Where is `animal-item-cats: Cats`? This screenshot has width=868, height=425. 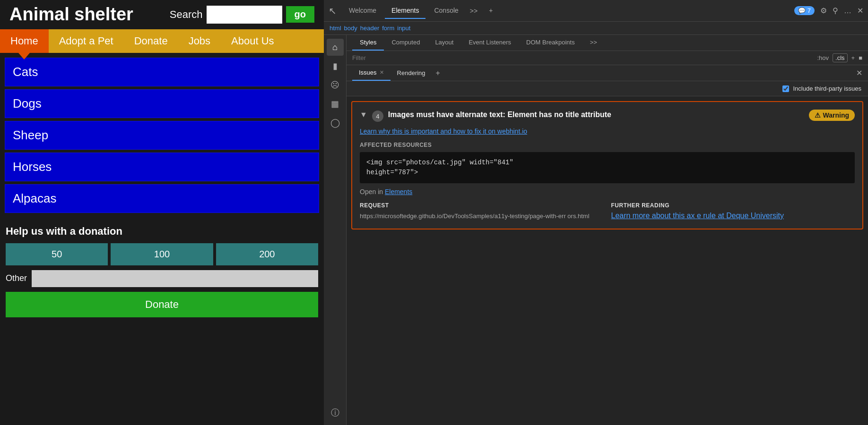
animal-item-cats: Cats is located at coordinates (162, 72).